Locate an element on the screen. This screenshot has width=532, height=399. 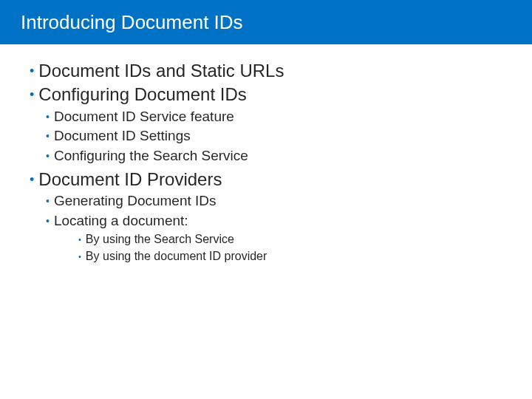
bullet-text: Document ID Providers is located at coordinates (130, 180).